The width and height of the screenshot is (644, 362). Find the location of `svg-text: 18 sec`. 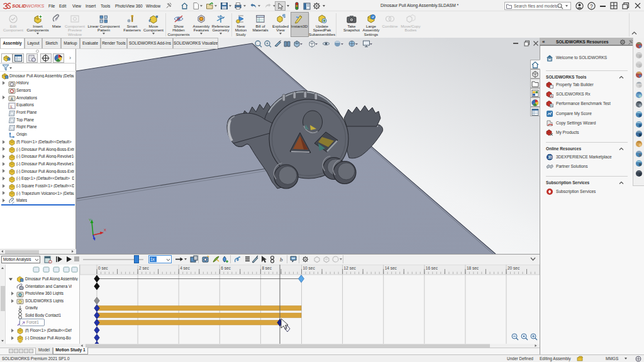

svg-text: 18 sec is located at coordinates (473, 268).